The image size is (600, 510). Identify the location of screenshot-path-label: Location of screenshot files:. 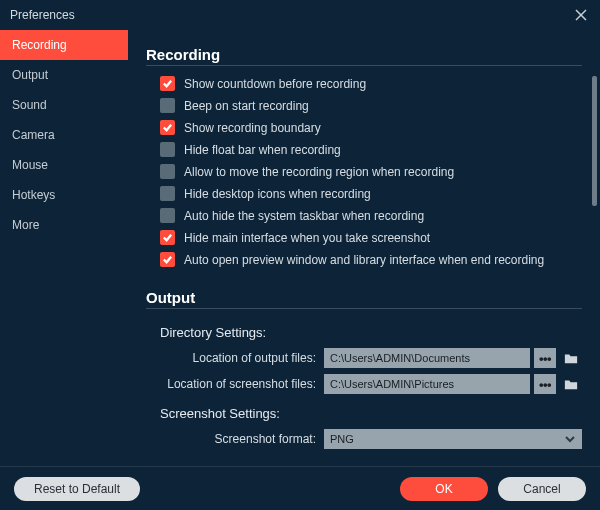
(235, 384).